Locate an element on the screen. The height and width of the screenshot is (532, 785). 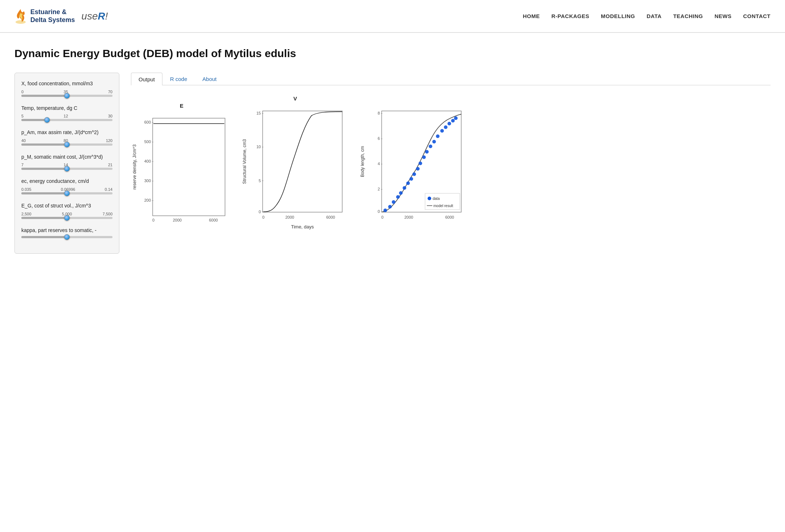
param-p-am-max: 120 is located at coordinates (109, 141).